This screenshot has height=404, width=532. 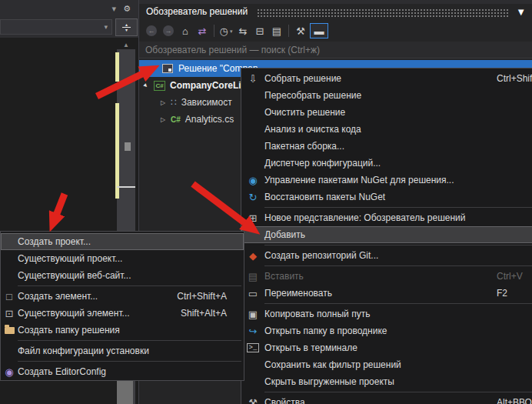 I want to click on submenu-item: ◉Создать EditorConfig, so click(x=122, y=372).